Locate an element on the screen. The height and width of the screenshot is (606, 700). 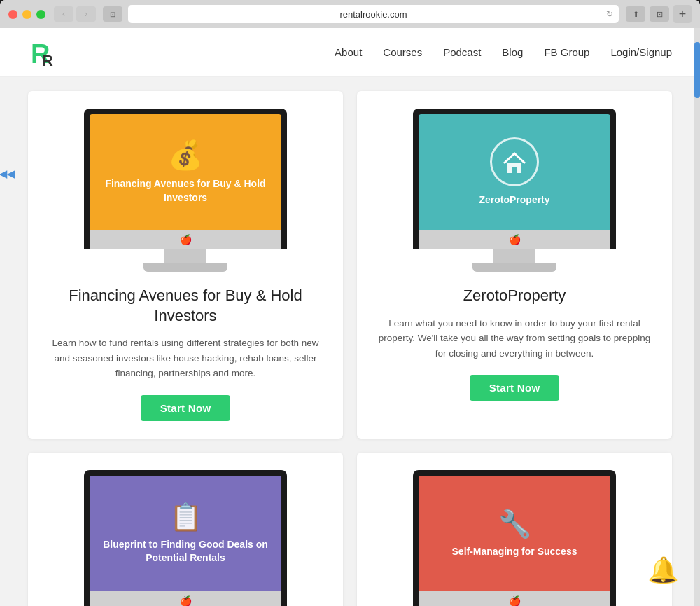
apple-icon-self-managing: 🍎 is located at coordinates (515, 601).